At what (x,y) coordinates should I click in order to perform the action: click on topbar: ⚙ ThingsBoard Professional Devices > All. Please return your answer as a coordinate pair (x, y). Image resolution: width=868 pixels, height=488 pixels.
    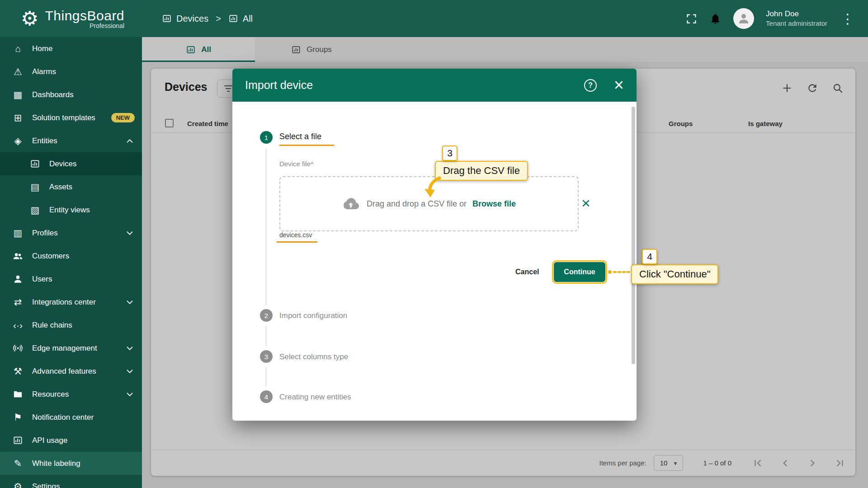
    Looking at the image, I should click on (434, 19).